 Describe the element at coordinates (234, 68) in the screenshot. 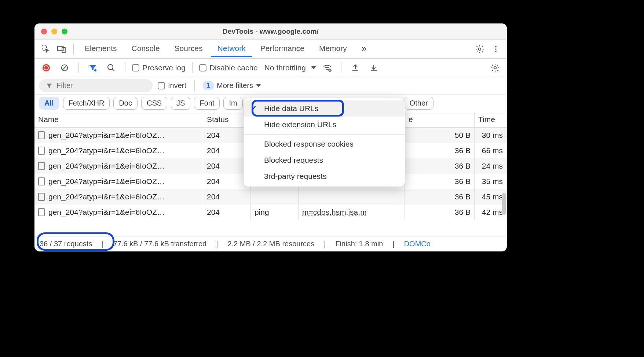

I see `disable-cache-label: Disable cache` at that location.